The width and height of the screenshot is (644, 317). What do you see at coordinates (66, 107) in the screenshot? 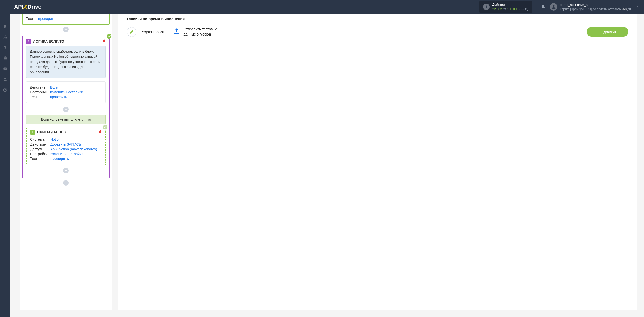
I see `block-3-logic: 3 ЛОГИКА ЕСЛИ/ТО Данное условие сработае…` at bounding box center [66, 107].